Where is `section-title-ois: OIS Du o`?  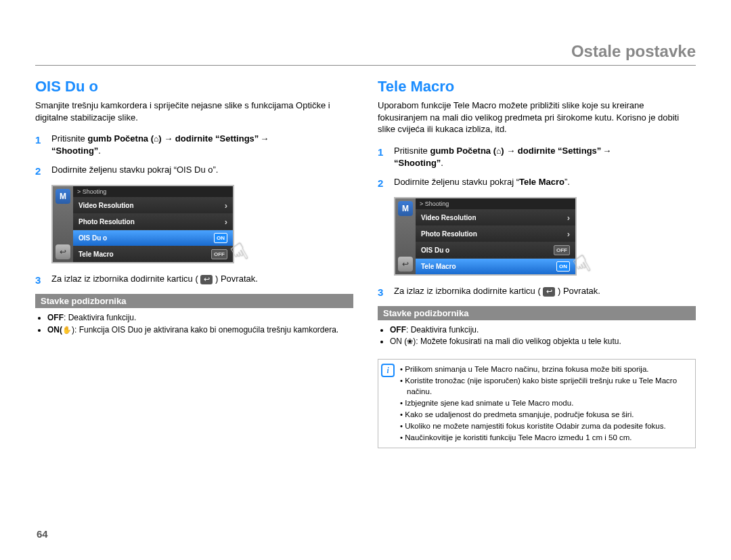 section-title-ois: OIS Du o is located at coordinates (194, 87).